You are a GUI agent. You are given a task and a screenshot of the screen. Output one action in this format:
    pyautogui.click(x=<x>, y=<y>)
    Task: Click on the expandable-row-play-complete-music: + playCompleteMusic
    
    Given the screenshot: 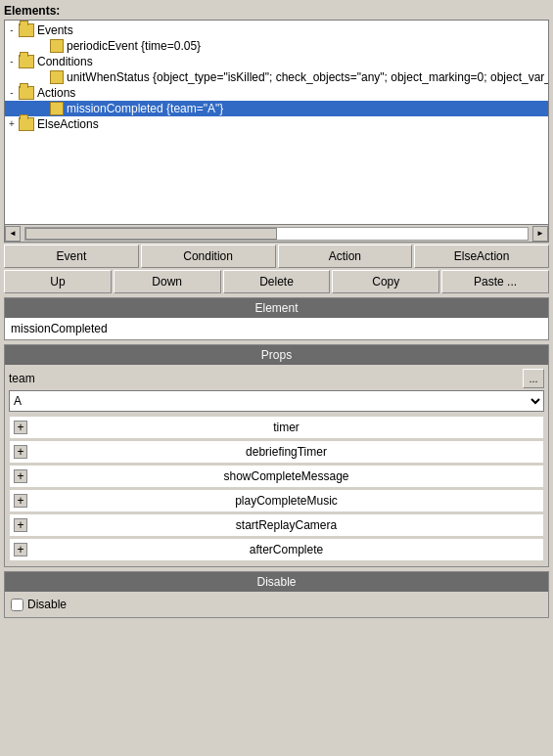 What is the action you would take?
    pyautogui.click(x=276, y=501)
    